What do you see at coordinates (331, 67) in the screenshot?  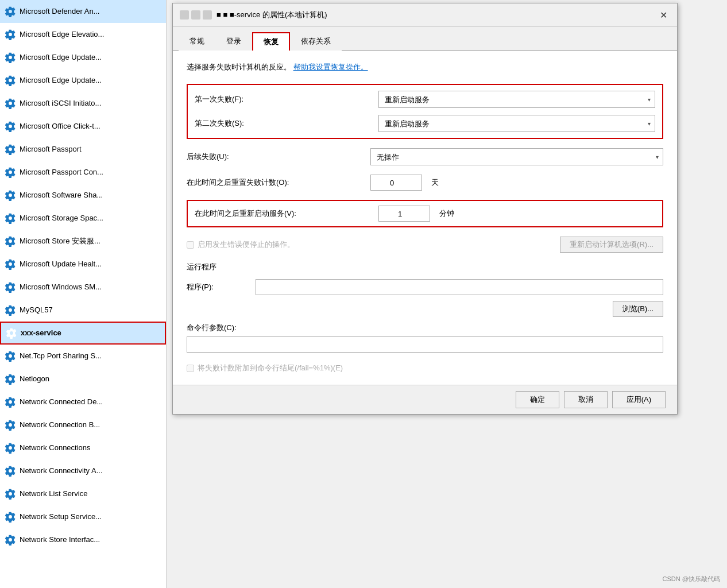 I see `help-link: 帮助我设置恢复操作。` at bounding box center [331, 67].